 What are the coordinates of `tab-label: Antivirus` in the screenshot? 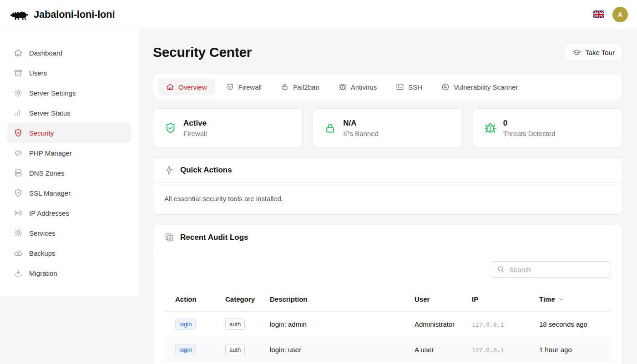 It's located at (364, 87).